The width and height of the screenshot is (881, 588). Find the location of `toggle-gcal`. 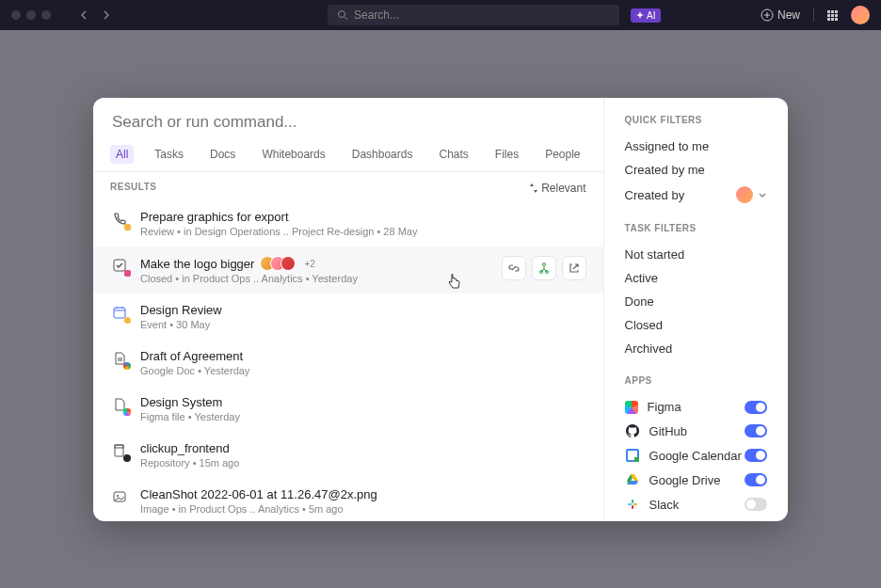

toggle-gcal is located at coordinates (756, 455).